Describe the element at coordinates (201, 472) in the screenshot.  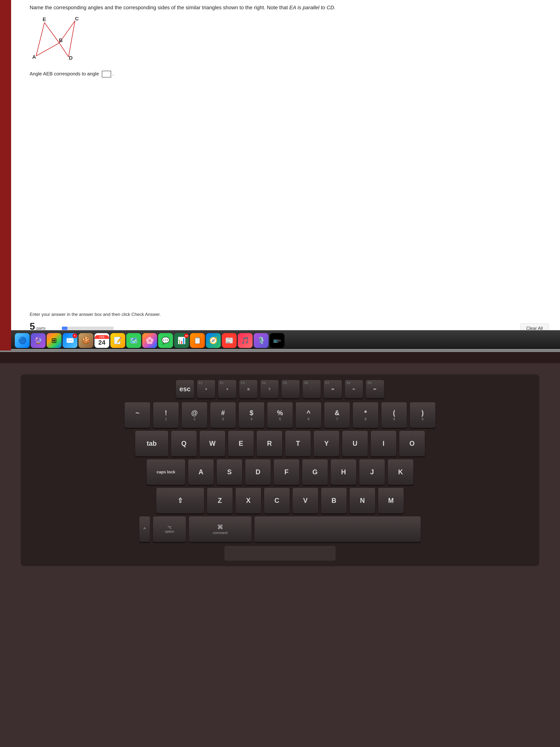
I see `key-a: A` at that location.